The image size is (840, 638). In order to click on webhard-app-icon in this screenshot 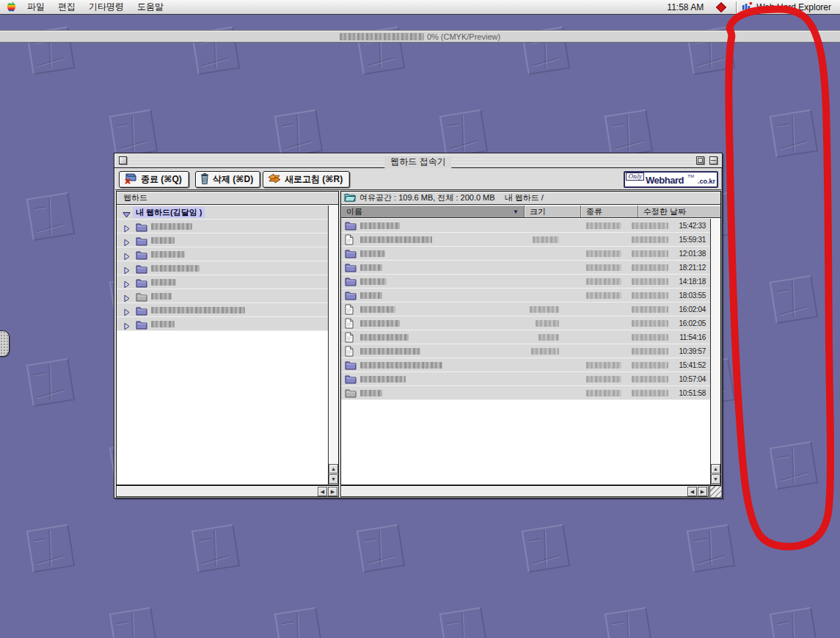, I will do `click(747, 7)`.